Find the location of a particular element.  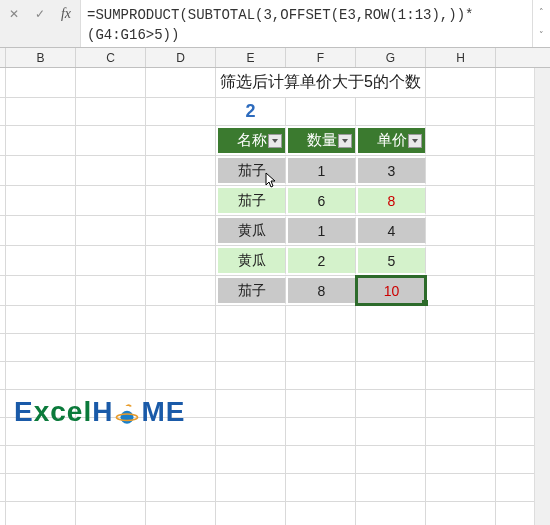

vertical-scrollbar is located at coordinates (542, 296).